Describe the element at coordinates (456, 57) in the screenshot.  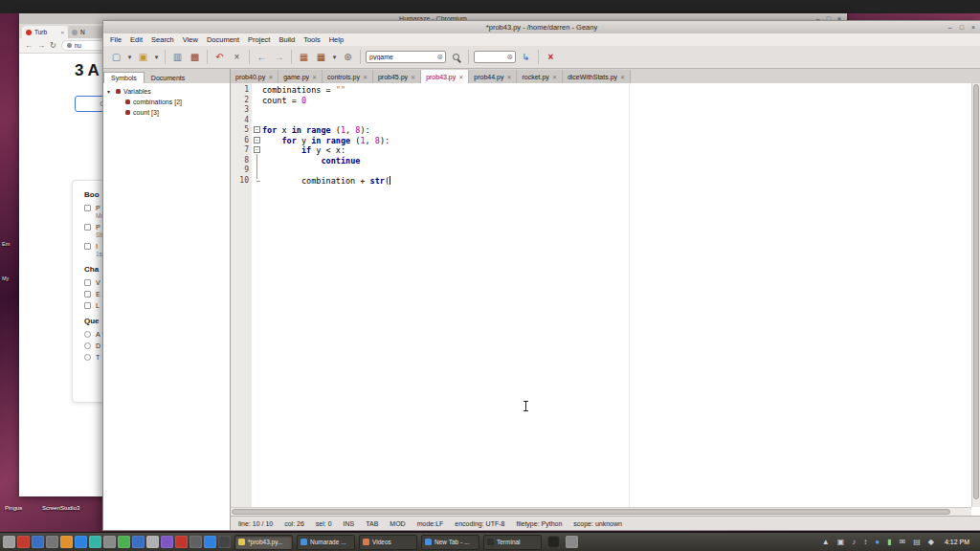
I see `search-icon` at that location.